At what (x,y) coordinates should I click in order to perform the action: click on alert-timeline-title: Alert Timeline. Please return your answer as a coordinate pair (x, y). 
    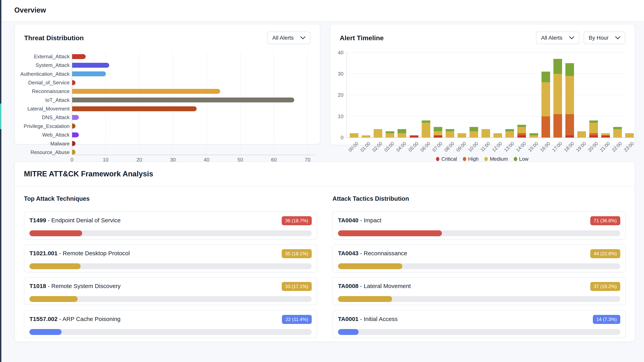
    Looking at the image, I should click on (362, 38).